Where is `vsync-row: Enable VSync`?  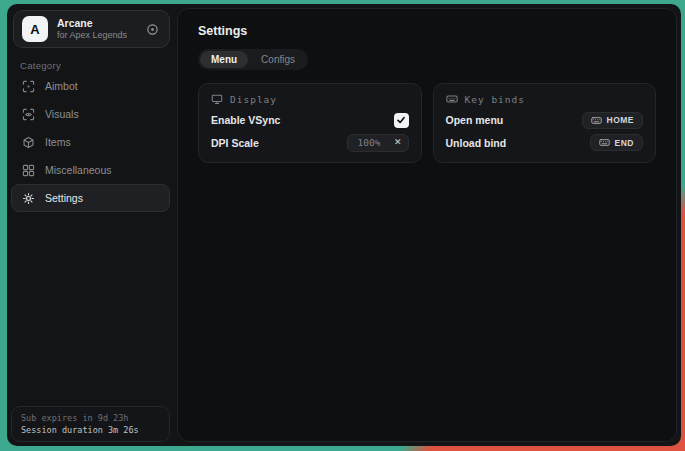 vsync-row: Enable VSync is located at coordinates (310, 120).